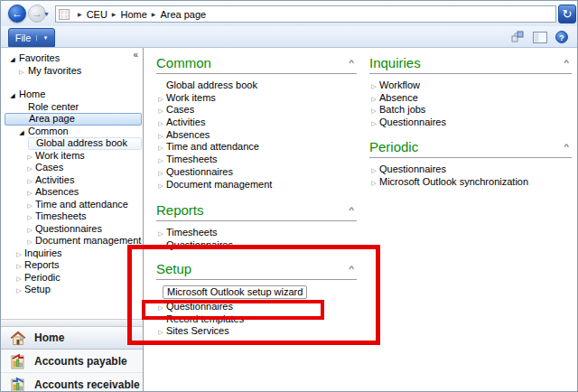  I want to click on tree-item-area-page-selected: Area page, so click(73, 119).